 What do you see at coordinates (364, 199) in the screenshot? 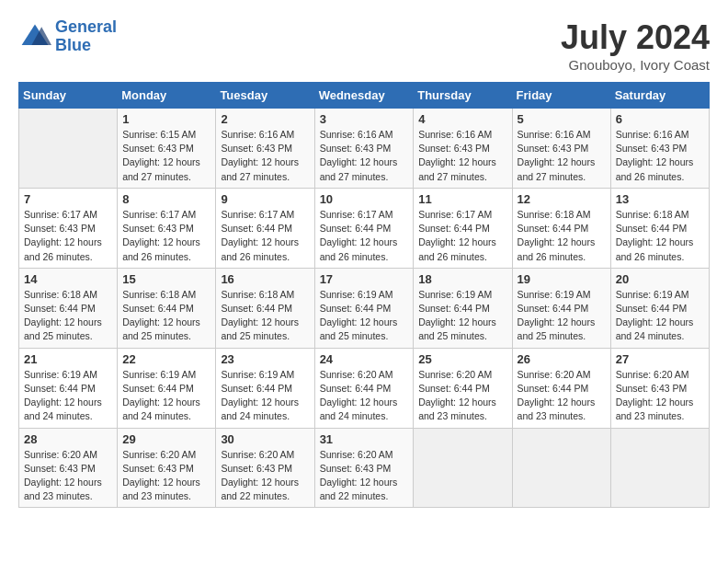
I see `day-number: 10` at bounding box center [364, 199].